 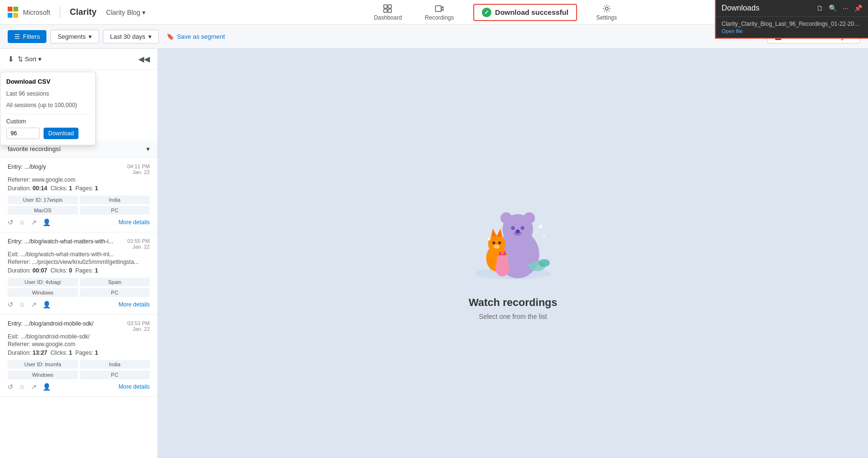 I want to click on rec-exit-2: Exit: .../blog/watch-what-matters-with-i…, so click(x=78, y=254).